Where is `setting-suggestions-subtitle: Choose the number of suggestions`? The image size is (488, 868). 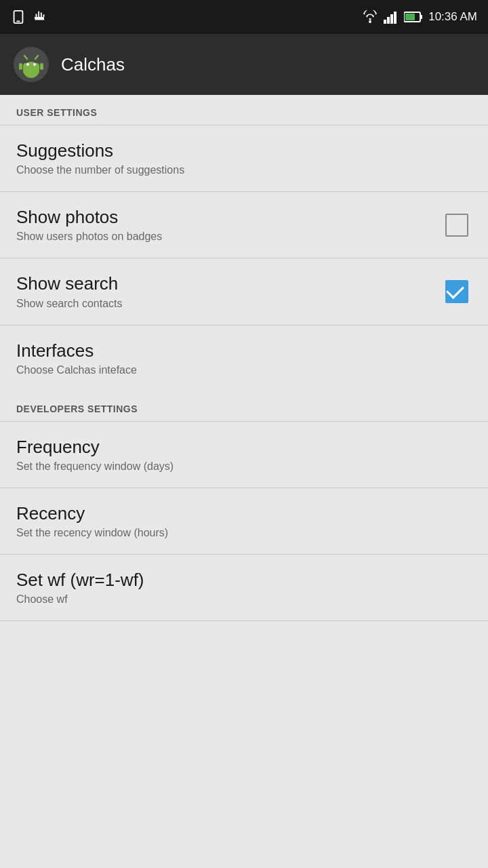
setting-suggestions-subtitle: Choose the number of suggestions is located at coordinates (244, 170).